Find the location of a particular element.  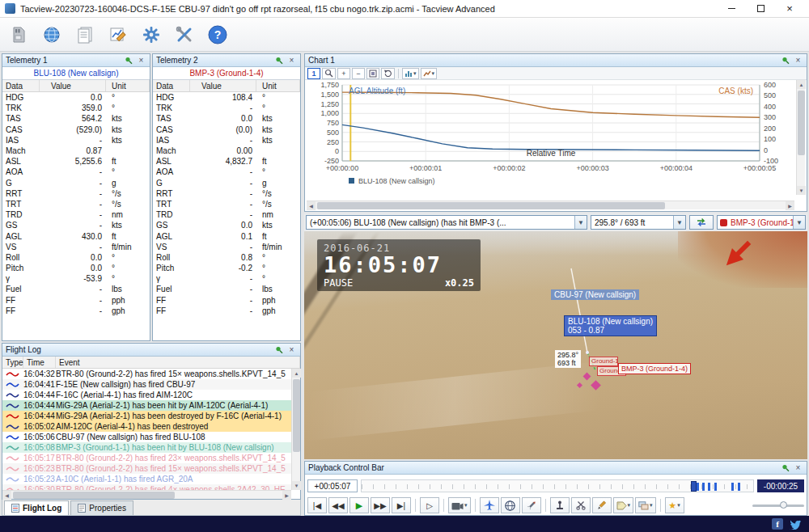

telemetry-row: Roll0.8° is located at coordinates (227, 257).